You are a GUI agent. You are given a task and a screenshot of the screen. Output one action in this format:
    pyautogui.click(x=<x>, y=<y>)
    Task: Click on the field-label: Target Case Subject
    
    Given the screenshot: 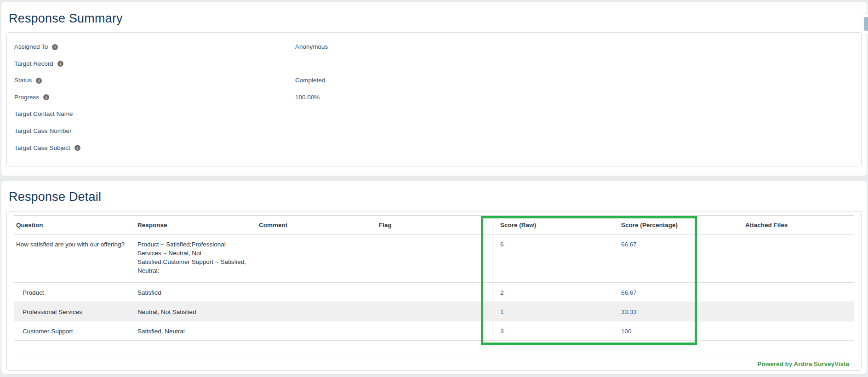 What is the action you would take?
    pyautogui.click(x=42, y=148)
    